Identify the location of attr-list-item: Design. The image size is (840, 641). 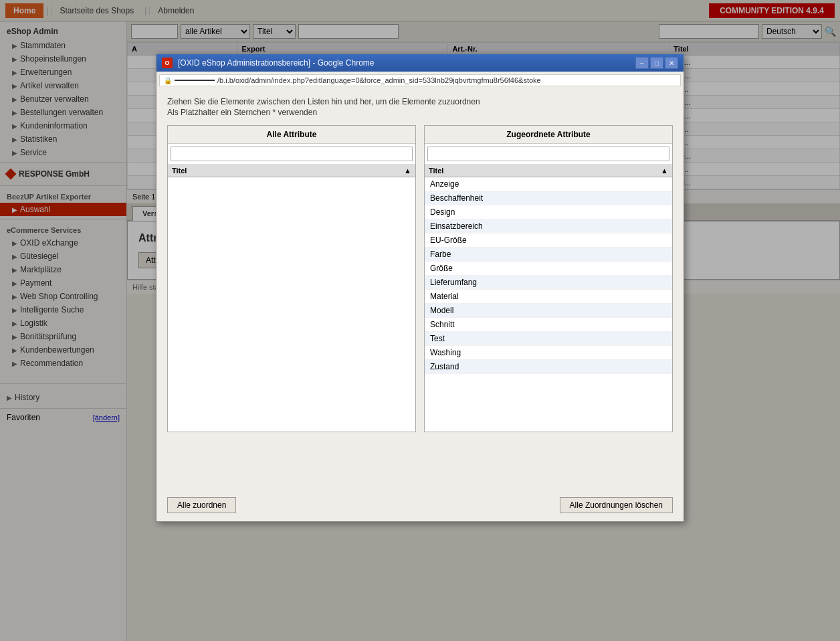
(548, 213).